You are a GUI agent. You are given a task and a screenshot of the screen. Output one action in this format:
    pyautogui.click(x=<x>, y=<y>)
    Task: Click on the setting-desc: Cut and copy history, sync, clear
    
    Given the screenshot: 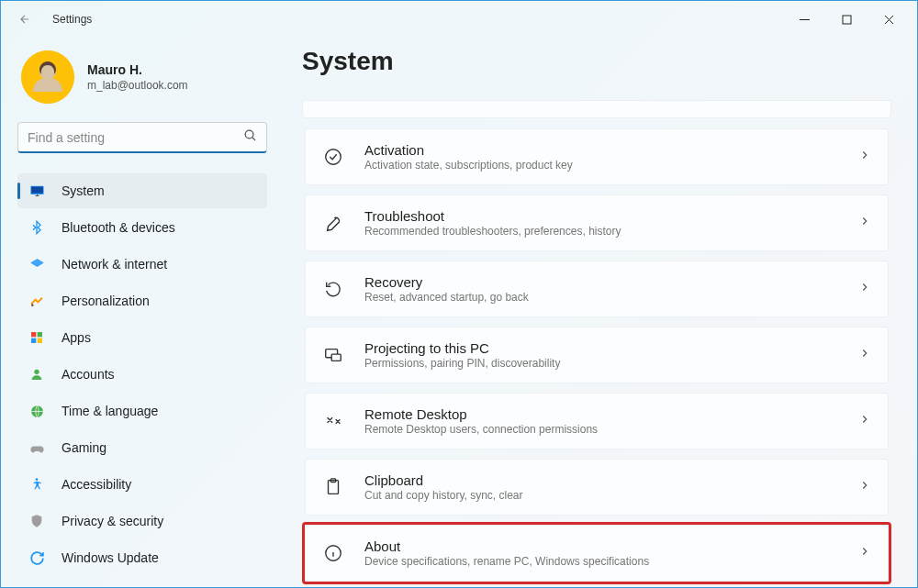 What is the action you would take?
    pyautogui.click(x=601, y=495)
    